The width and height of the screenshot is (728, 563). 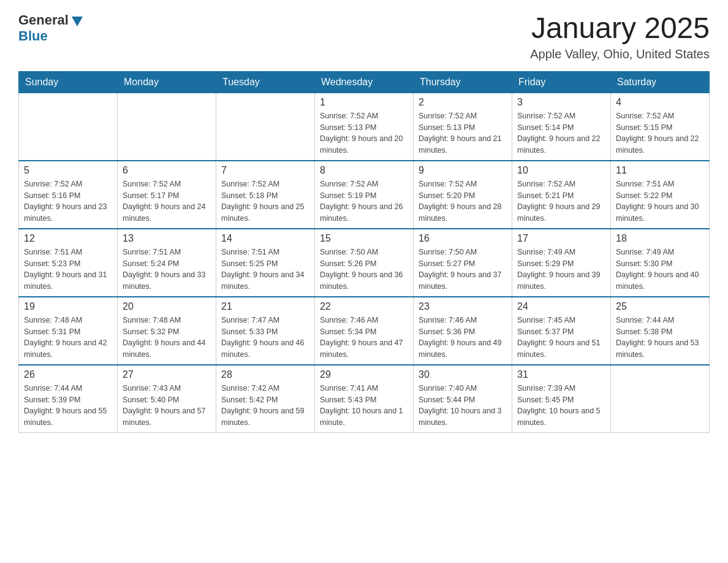 I want to click on day-info: Sunrise: 7:49 AMSunset: 5:30 PMDaylight:…, so click(x=660, y=270).